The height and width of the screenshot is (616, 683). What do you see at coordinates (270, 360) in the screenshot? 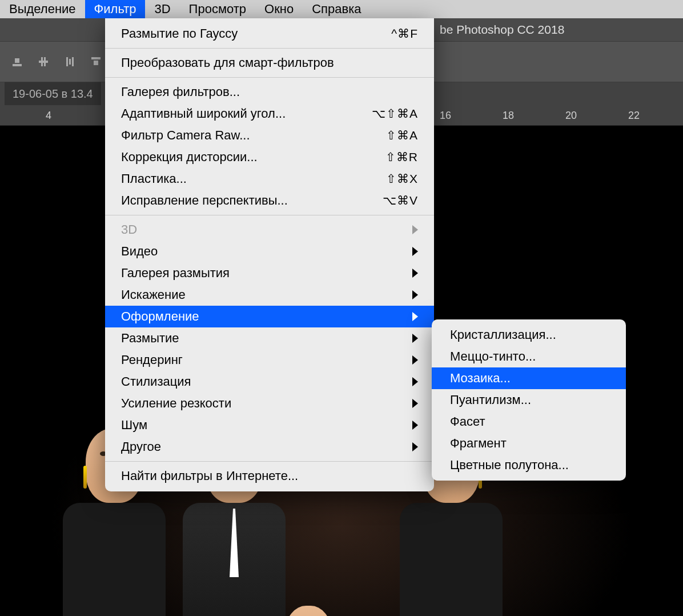
I see `menu-render-sub: Рендеринг` at bounding box center [270, 360].